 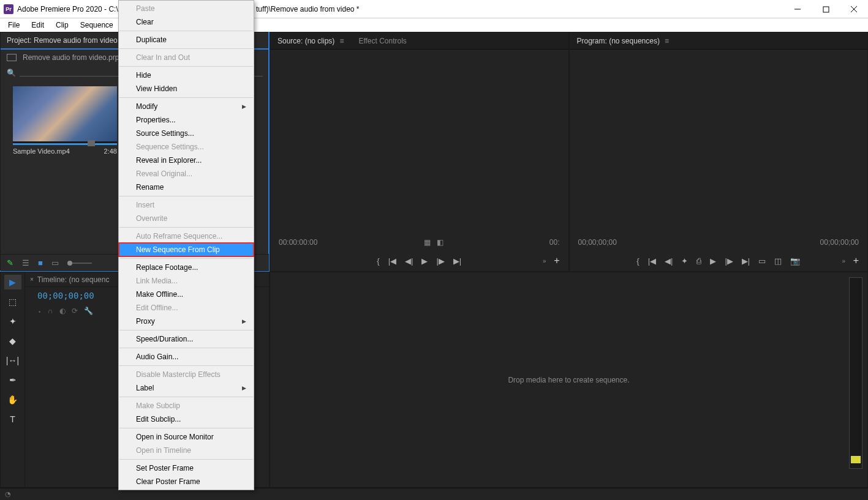 What do you see at coordinates (80, 263) in the screenshot?
I see `zoom-slider` at bounding box center [80, 263].